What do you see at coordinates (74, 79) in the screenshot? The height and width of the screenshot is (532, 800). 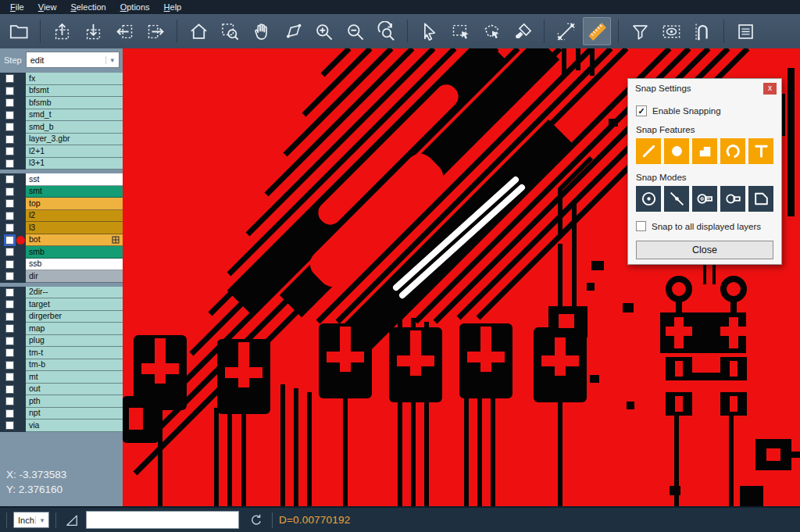 I see `layer-name: fx` at bounding box center [74, 79].